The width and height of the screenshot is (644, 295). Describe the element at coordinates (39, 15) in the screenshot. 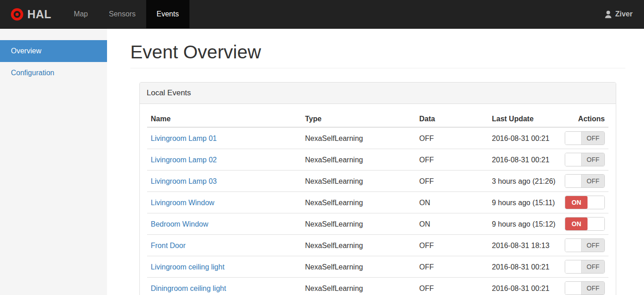

I see `brand-label: HAL` at that location.